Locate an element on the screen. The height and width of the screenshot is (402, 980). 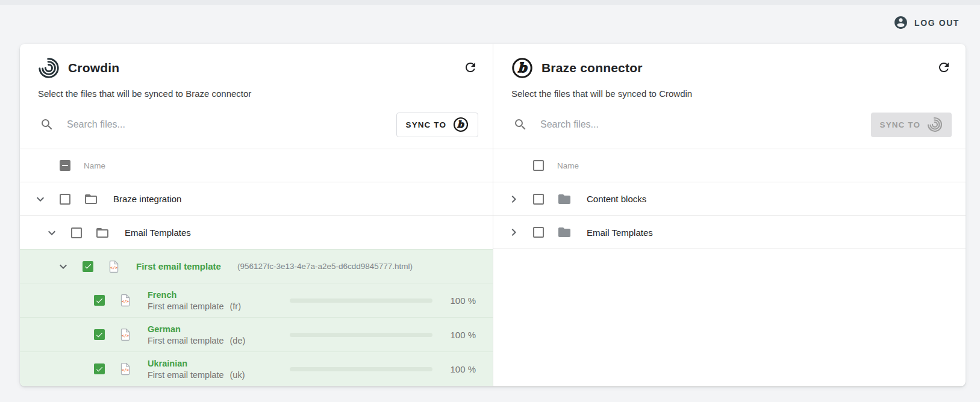
tree-row-language-french: French First email template(fr) 100 % is located at coordinates (257, 300).